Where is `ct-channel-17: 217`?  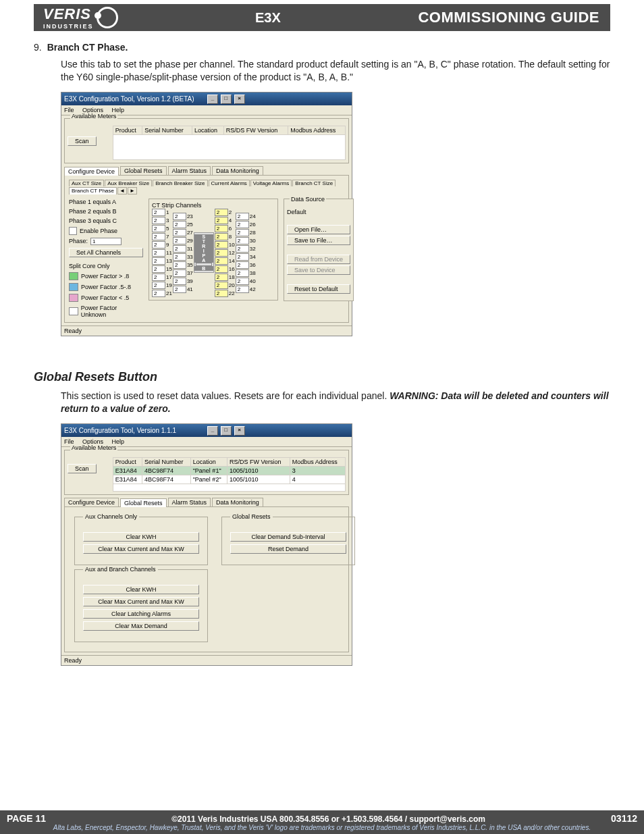 ct-channel-17: 217 is located at coordinates (162, 277).